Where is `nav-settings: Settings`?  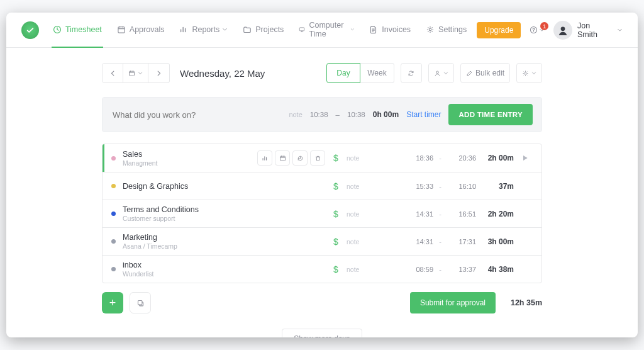 nav-settings: Settings is located at coordinates (447, 30).